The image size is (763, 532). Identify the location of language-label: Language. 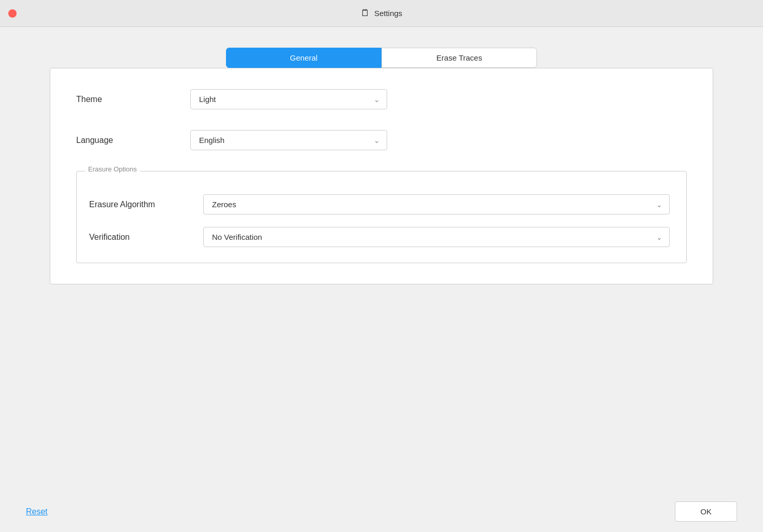
(133, 140).